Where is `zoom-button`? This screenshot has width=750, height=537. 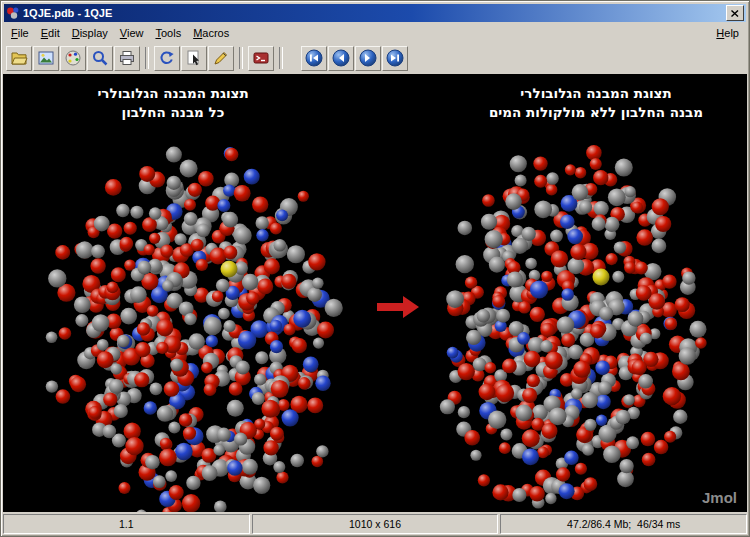 zoom-button is located at coordinates (100, 58).